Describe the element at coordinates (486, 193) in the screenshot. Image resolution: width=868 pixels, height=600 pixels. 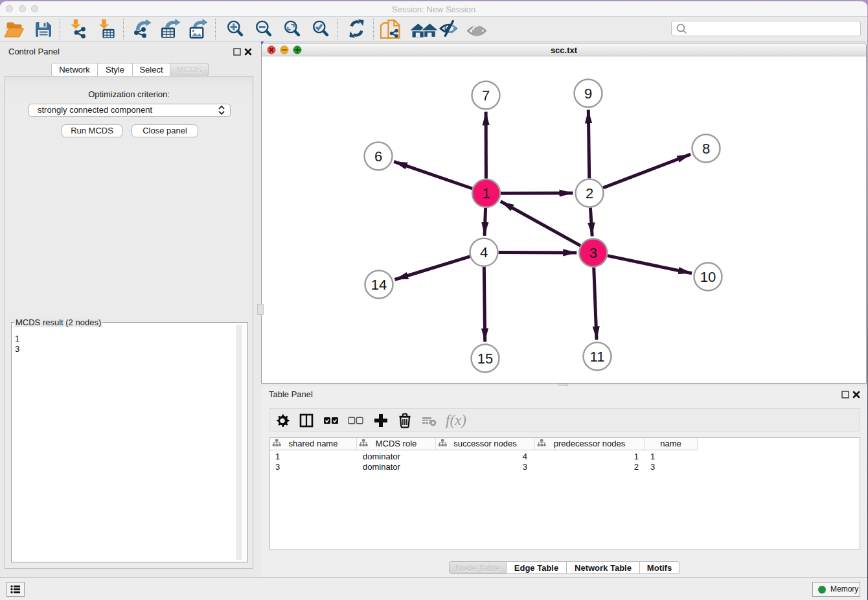
I see `svg-text: 1` at that location.